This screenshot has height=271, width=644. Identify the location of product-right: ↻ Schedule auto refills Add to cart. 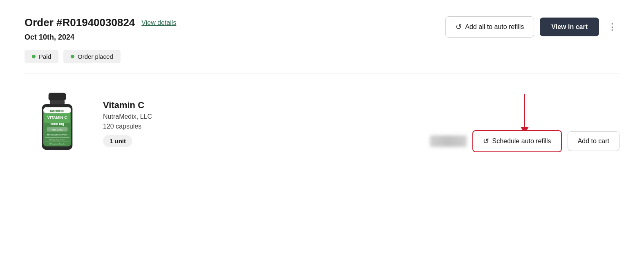
(525, 123).